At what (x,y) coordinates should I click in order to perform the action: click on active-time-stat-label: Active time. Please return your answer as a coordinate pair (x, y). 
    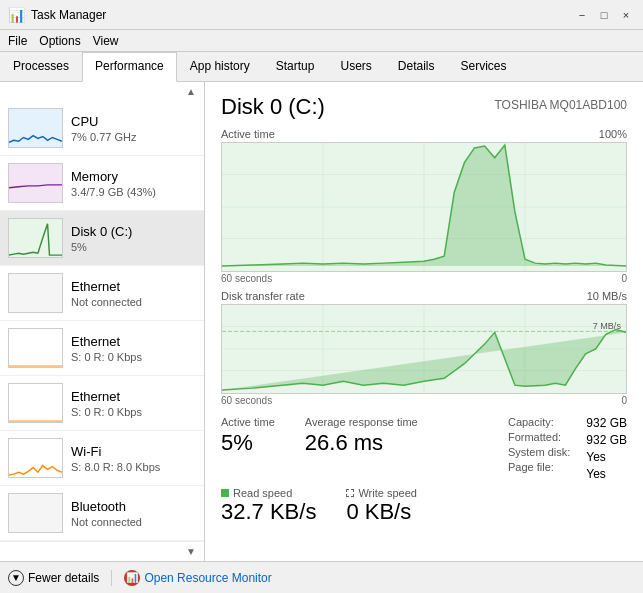
    Looking at the image, I should click on (248, 422).